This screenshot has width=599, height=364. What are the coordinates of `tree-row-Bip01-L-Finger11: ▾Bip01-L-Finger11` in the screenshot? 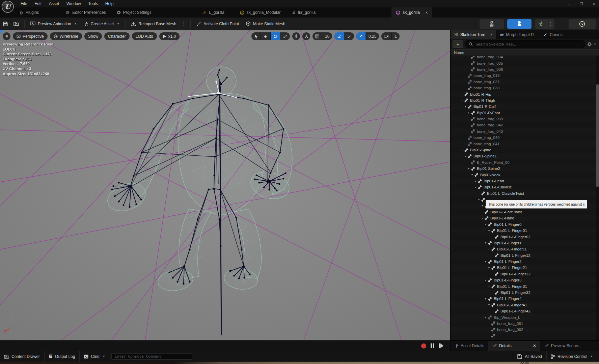 It's located at (525, 249).